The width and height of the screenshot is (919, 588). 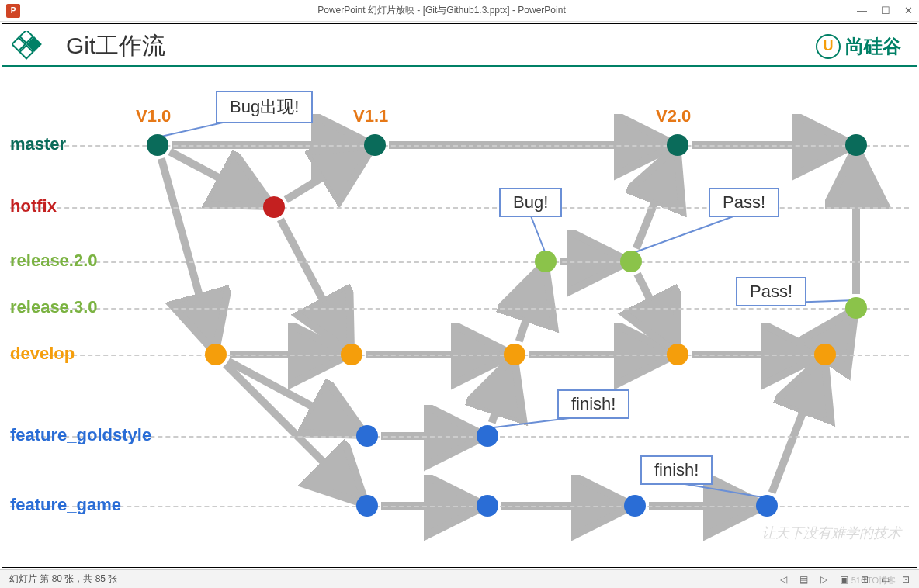 What do you see at coordinates (460, 46) in the screenshot?
I see `slide-header: Git工作流 U 尚硅谷` at bounding box center [460, 46].